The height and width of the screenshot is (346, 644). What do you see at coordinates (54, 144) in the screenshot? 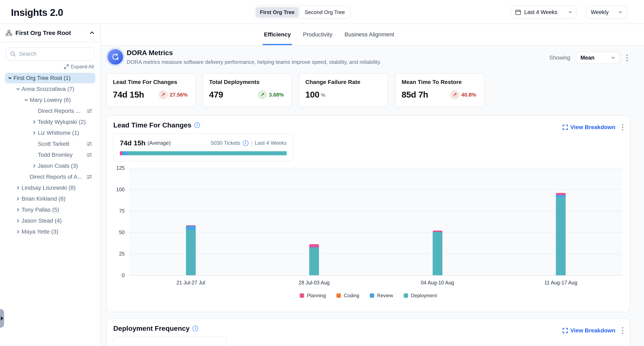
I see `tree-item-label: Scott Tarkett` at bounding box center [54, 144].